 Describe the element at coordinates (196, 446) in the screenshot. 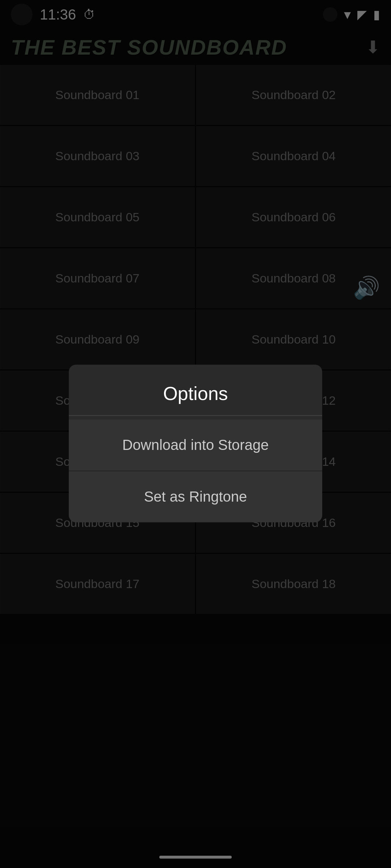

I see `download-storage-button: Download into Storage` at that location.